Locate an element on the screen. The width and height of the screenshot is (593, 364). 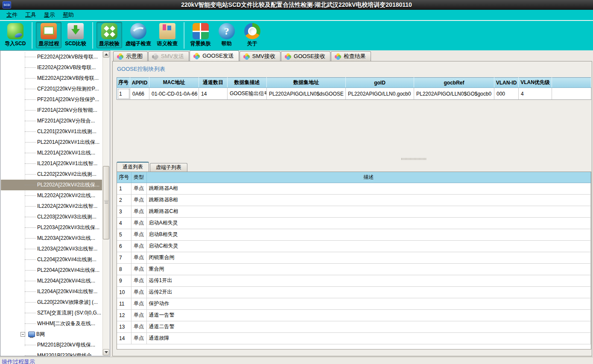
tree-item: GL220[220kV故障录波] (... is located at coordinates (51, 302).